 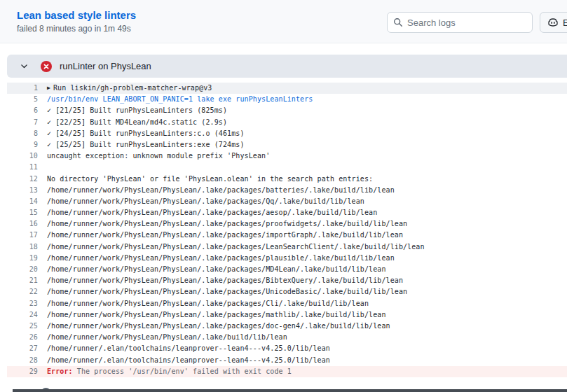 What do you see at coordinates (287, 304) in the screenshot?
I see `log-line: 23/home/runner/work/PhysLean/PhysLean/.l…` at bounding box center [287, 304].